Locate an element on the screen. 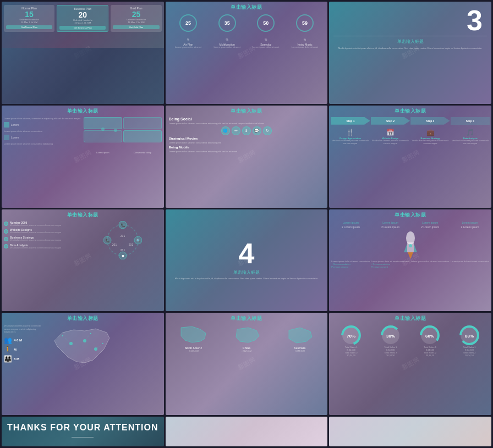 The width and height of the screenshot is (493, 448). aus-map-svg is located at coordinates (299, 334).